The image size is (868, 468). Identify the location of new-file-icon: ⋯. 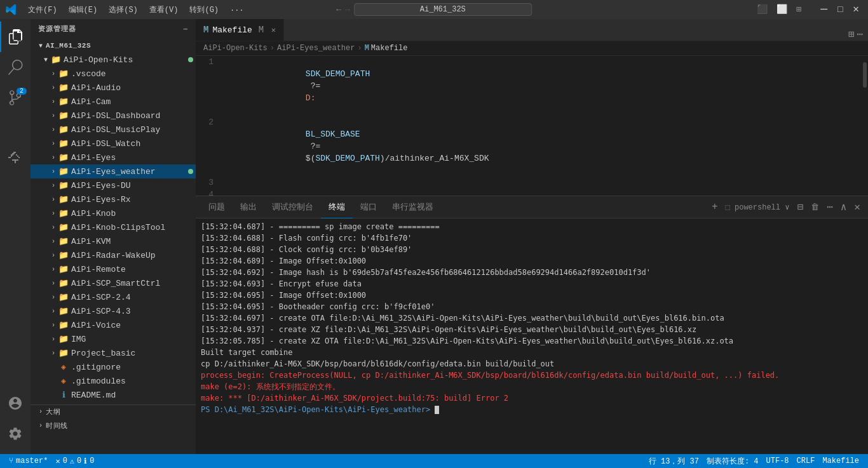
(186, 29).